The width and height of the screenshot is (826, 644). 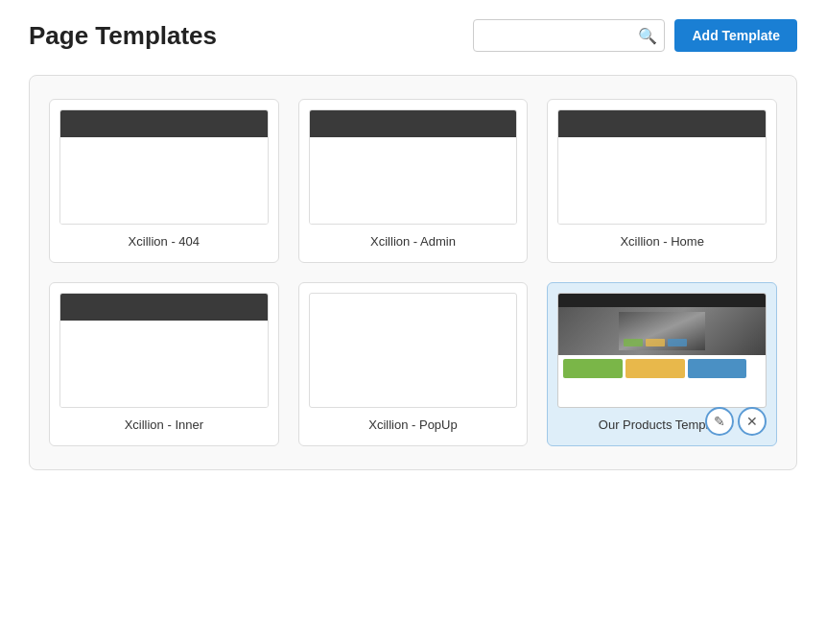 What do you see at coordinates (718, 369) in the screenshot?
I see `tile-blue` at bounding box center [718, 369].